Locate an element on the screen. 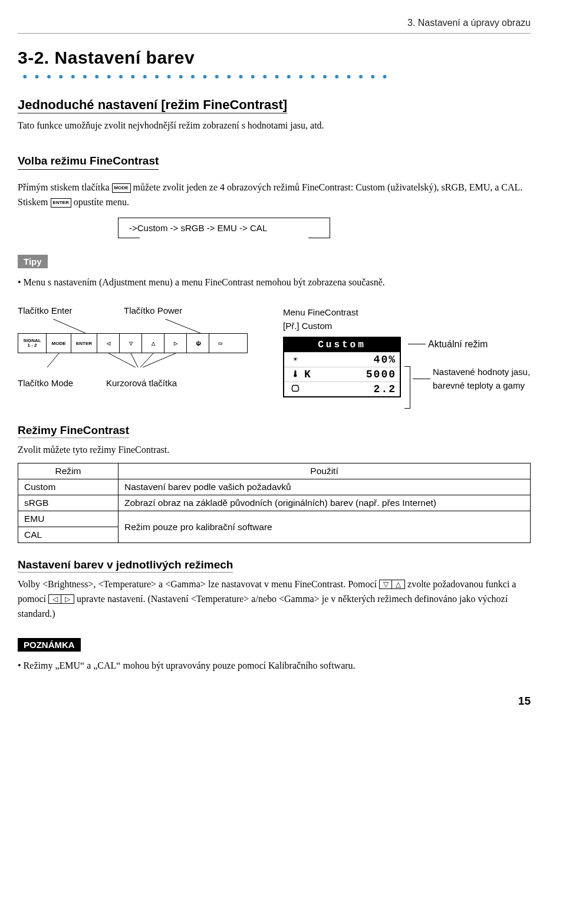 The image size is (566, 924). table-row: EMU Režim pouze pro kalibrační software is located at coordinates (275, 519).